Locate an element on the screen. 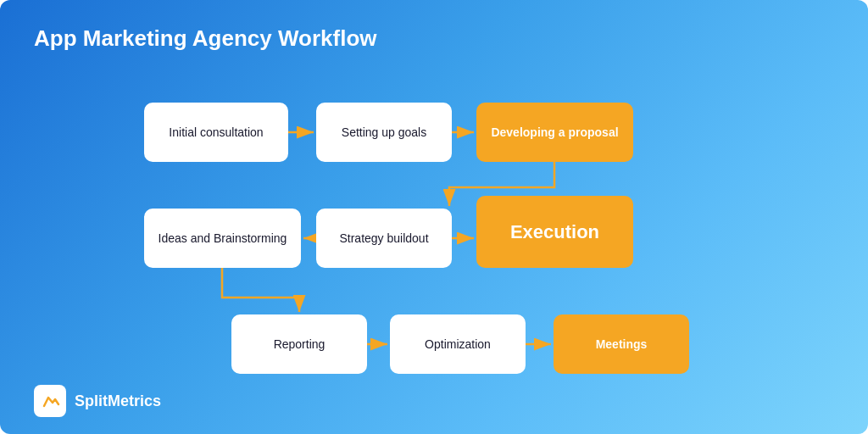 Image resolution: width=868 pixels, height=434 pixels. node-developing-proposal: Developing a proposal is located at coordinates (554, 132).